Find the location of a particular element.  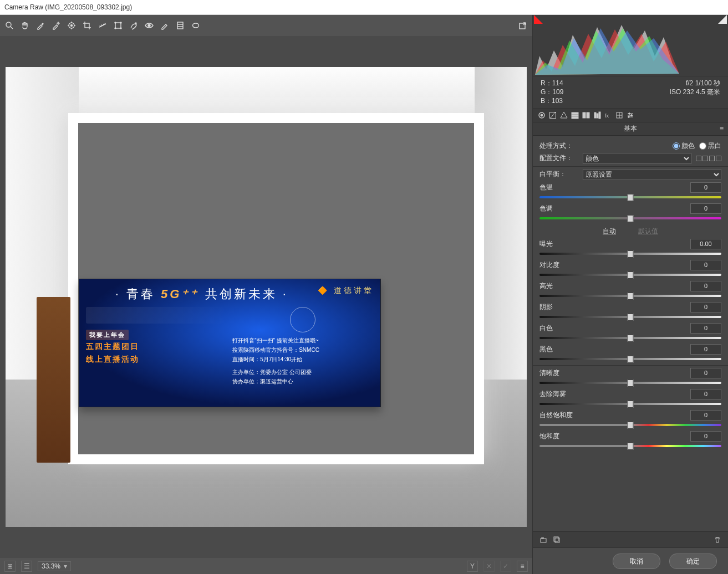

mark-reject-icon: ✕ is located at coordinates (489, 566).